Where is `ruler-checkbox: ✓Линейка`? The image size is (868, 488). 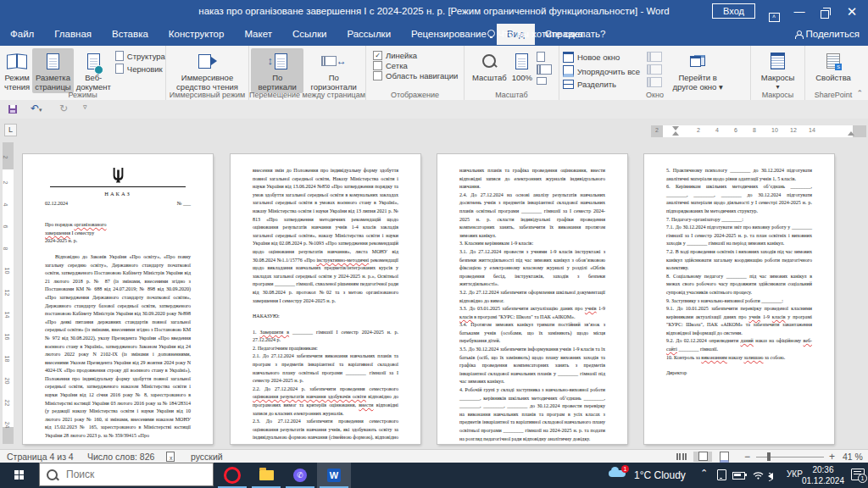 ruler-checkbox: ✓Линейка is located at coordinates (417, 56).